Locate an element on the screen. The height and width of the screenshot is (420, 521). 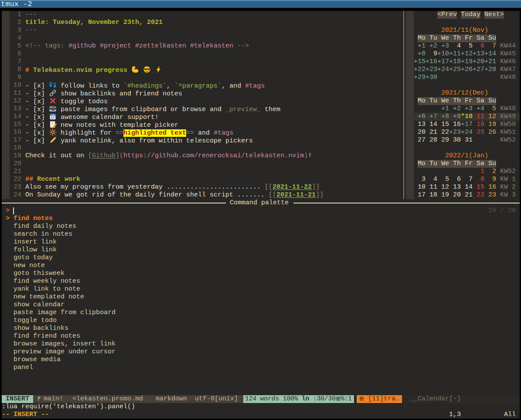
svg-text: 17 is located at coordinates (53, 118).